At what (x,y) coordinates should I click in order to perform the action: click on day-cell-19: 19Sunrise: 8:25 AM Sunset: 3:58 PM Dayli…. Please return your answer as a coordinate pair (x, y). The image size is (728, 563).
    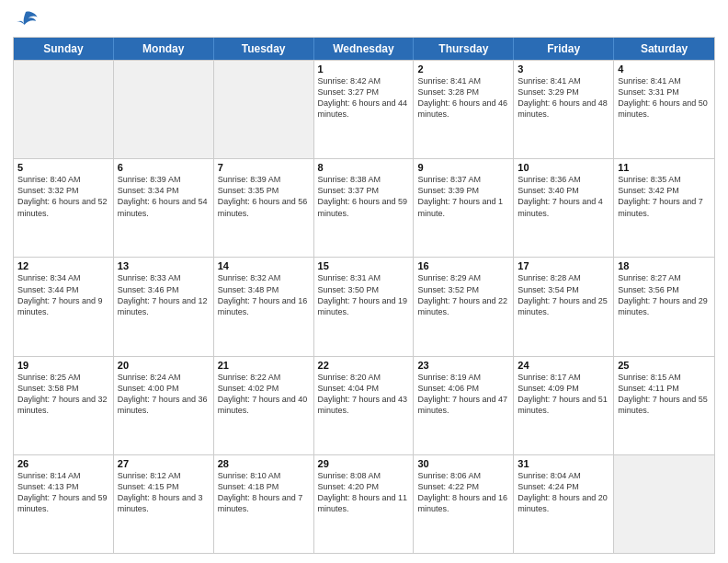
    Looking at the image, I should click on (64, 406).